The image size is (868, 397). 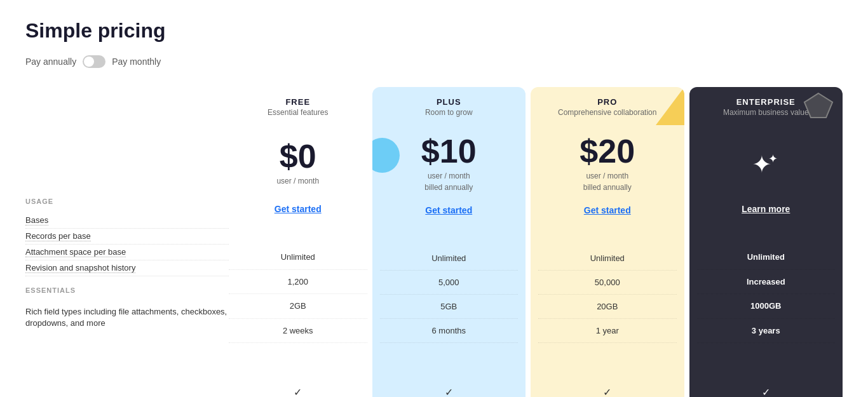 I want to click on plan-pro-cta: Get started, so click(x=607, y=213).